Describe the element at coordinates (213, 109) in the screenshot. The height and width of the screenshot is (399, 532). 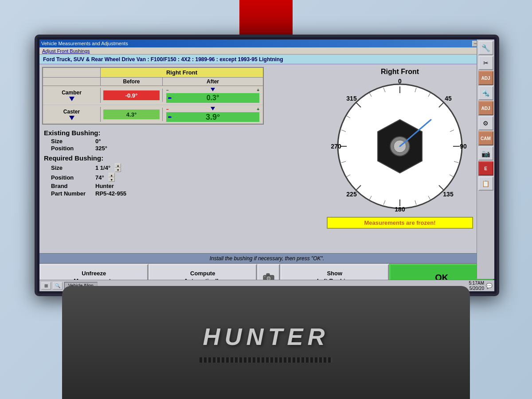
I see `caster-arrow-down` at that location.